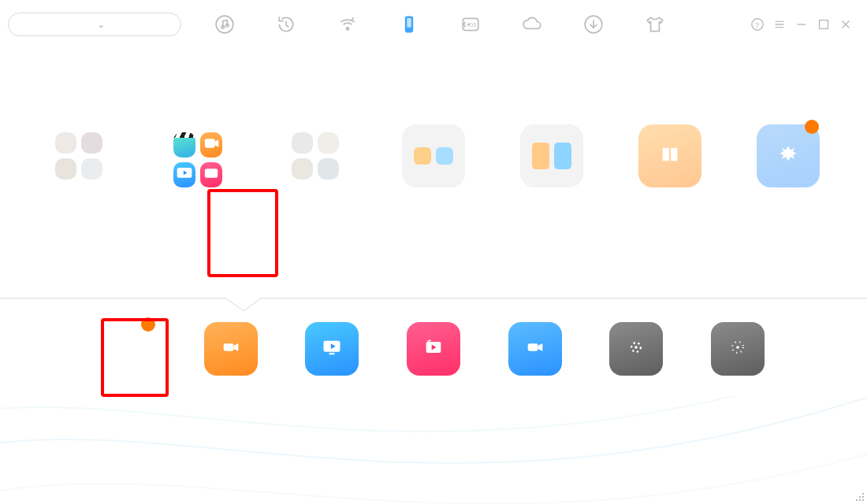  I want to click on sub-timelapse, so click(637, 353).